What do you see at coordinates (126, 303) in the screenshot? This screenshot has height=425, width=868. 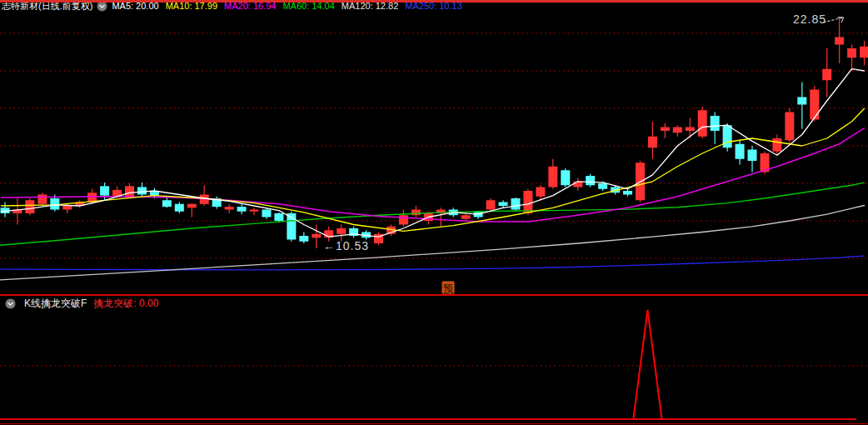 I see `indicator-value: 擒龙突破: 0.00` at bounding box center [126, 303].